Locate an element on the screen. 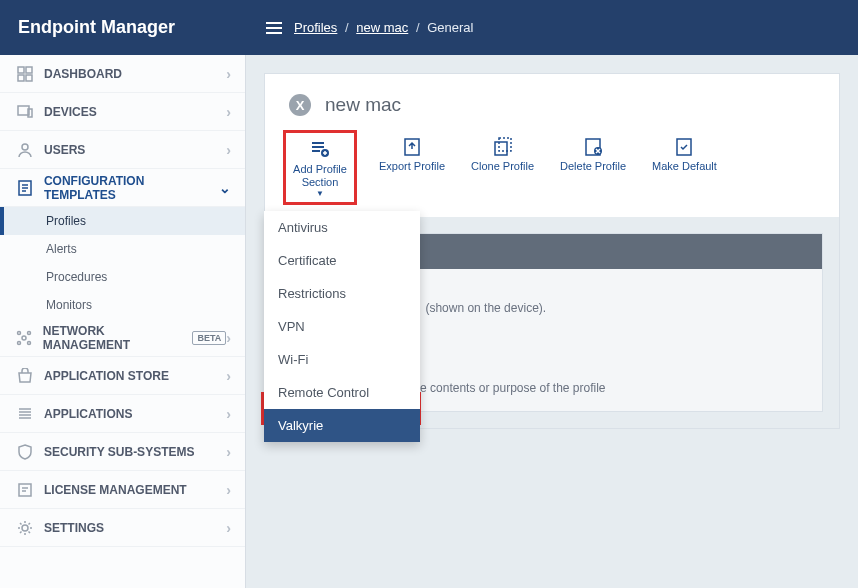 The width and height of the screenshot is (858, 588). chevron-down-icon: ⌄ is located at coordinates (225, 188).